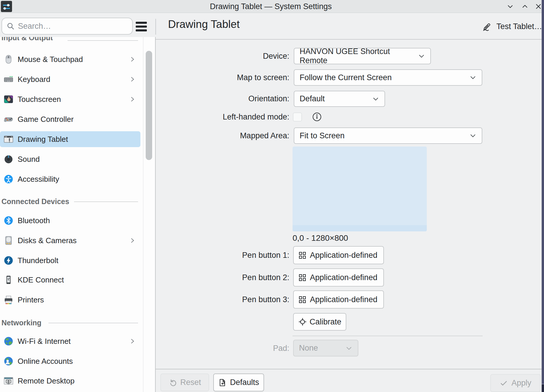  What do you see at coordinates (149, 105) in the screenshot?
I see `sidebar-scrollbar-thumb` at bounding box center [149, 105].